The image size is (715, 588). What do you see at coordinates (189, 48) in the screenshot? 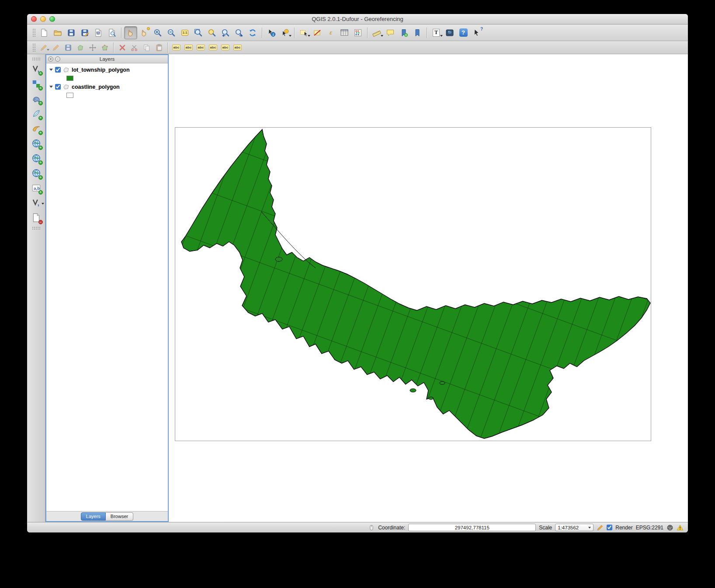
I see `label-pin-button: abc` at bounding box center [189, 48].